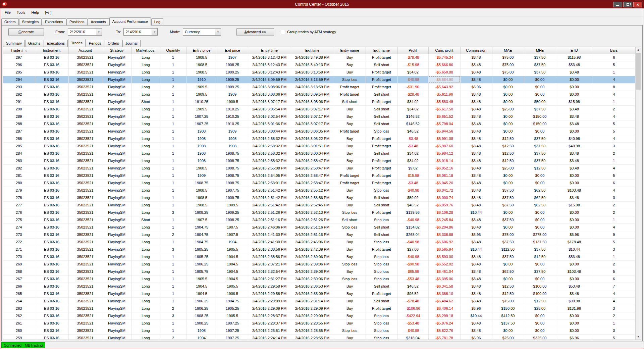 The image size is (644, 349). What do you see at coordinates (319, 116) in the screenshot?
I see `table-row-trade-289: 289ES 03-1635023521FlayingSMLong11907.25…` at bounding box center [319, 116].